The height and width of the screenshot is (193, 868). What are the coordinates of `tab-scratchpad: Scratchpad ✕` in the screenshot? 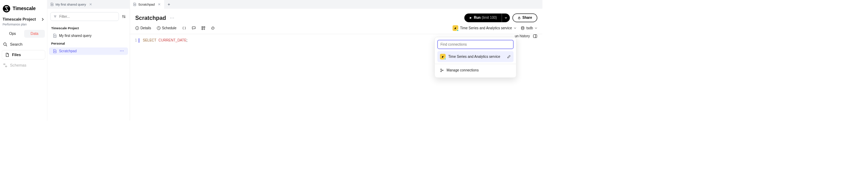 It's located at (147, 4).